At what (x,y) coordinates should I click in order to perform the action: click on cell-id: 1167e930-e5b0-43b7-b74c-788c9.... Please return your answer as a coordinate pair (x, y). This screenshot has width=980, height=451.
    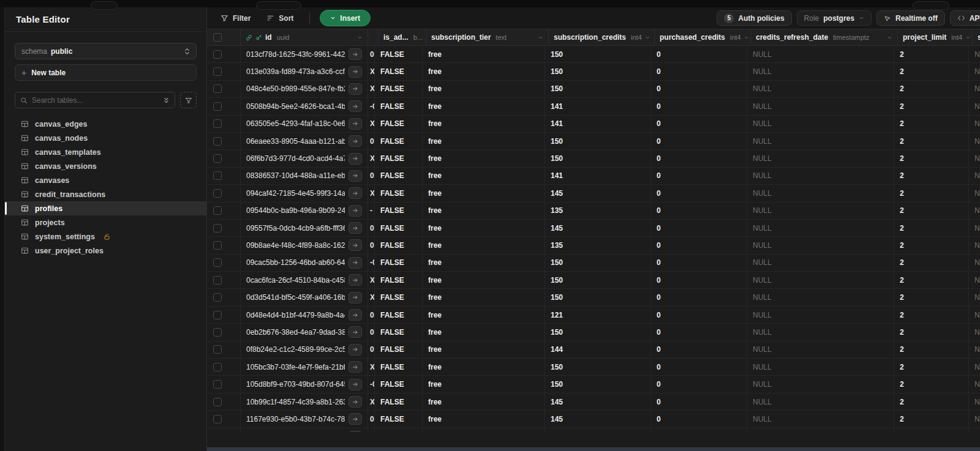
    Looking at the image, I should click on (304, 419).